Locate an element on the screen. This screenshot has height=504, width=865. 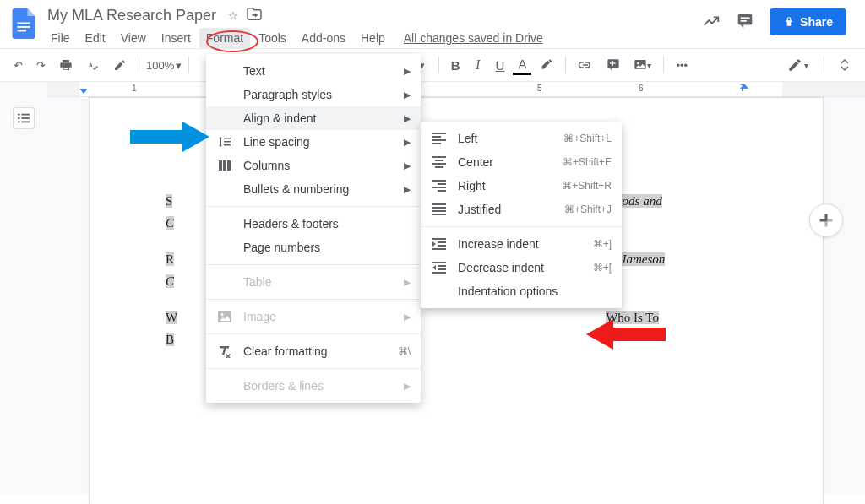
menu-page-numbers: Page numbers is located at coordinates (313, 247).